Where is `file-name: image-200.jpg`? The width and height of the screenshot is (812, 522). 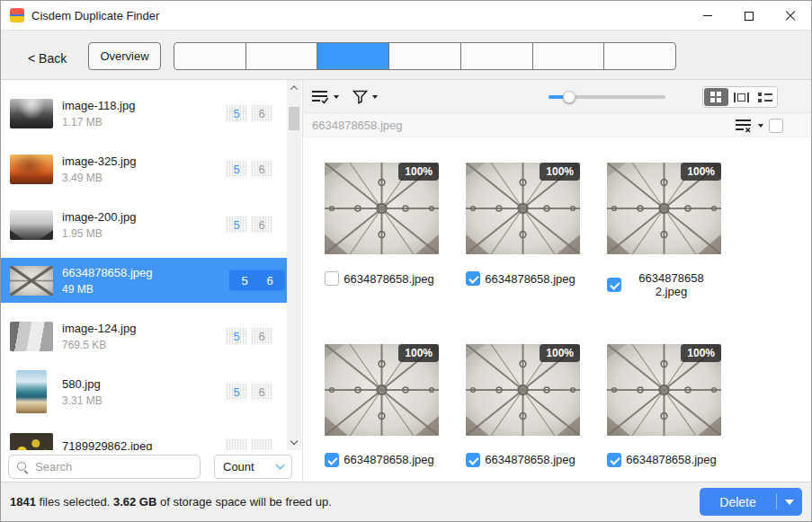 file-name: image-200.jpg is located at coordinates (99, 217).